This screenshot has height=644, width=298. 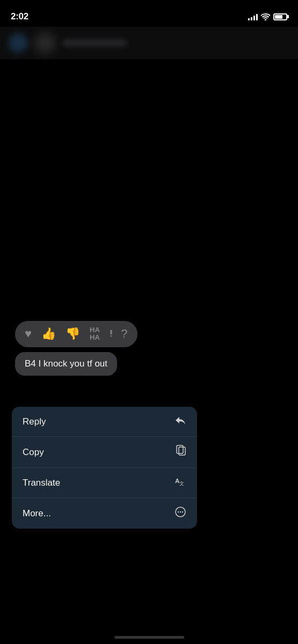 What do you see at coordinates (180, 513) in the screenshot?
I see `more-icon` at bounding box center [180, 513].